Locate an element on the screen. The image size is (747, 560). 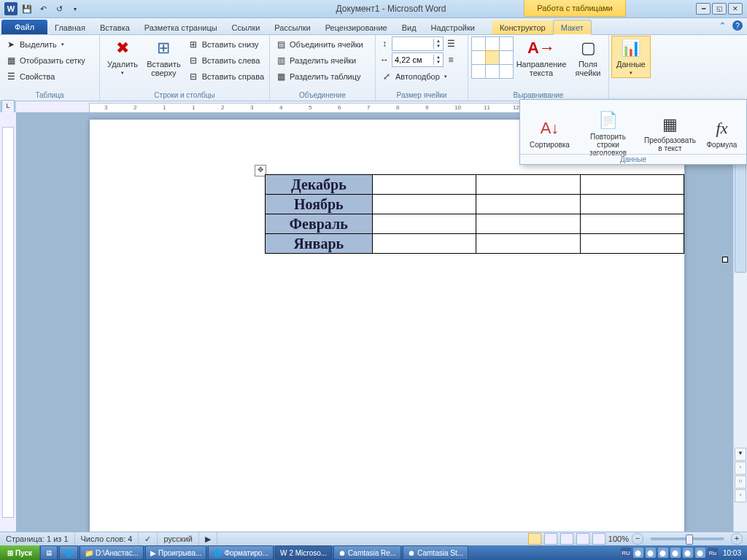
tray-lang-icon: RU is located at coordinates (626, 553).